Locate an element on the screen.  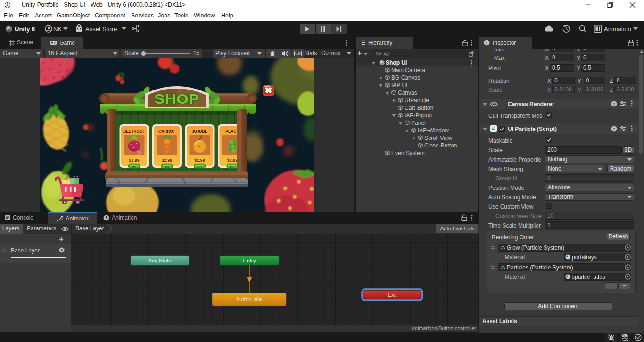
svg-text: button-idle is located at coordinates (249, 299).